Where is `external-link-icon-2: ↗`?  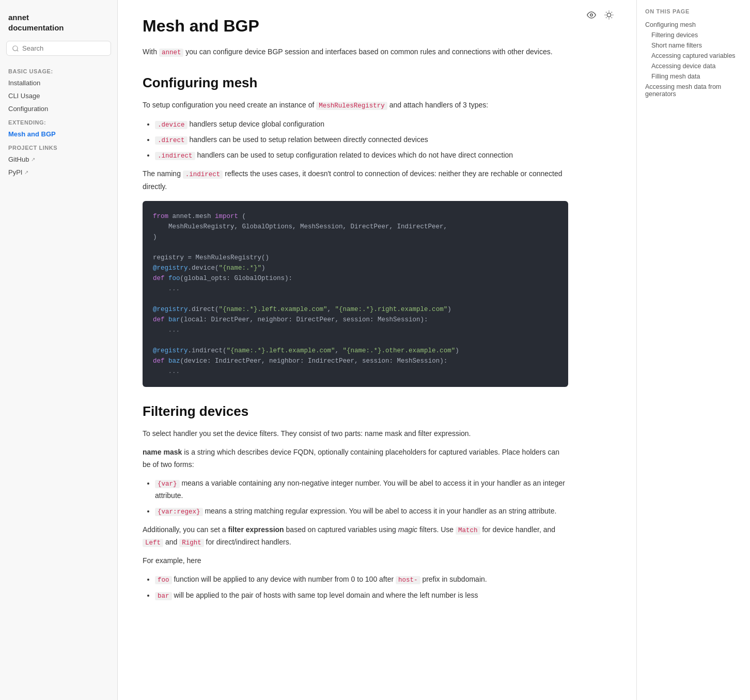 external-link-icon-2: ↗ is located at coordinates (26, 173).